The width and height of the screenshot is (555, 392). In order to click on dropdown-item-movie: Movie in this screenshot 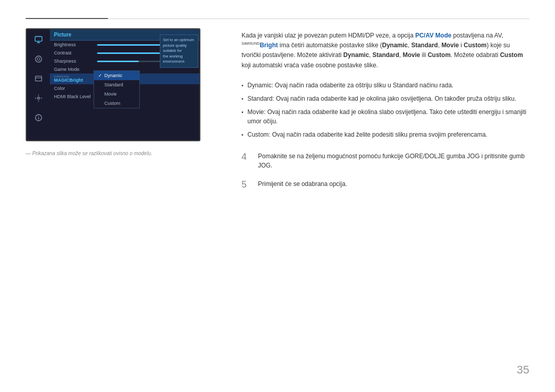, I will do `click(117, 94)`.